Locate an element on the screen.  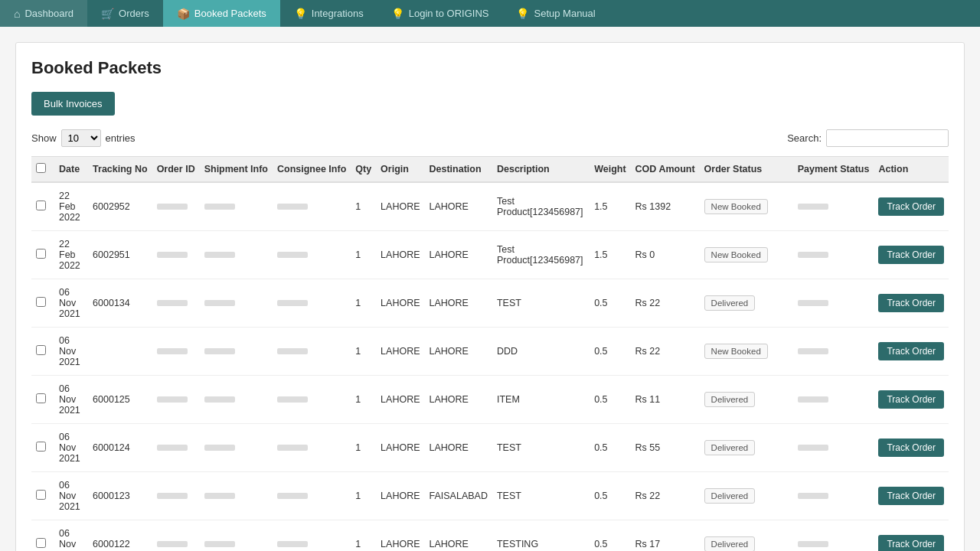
nav-item-dashboard: ⌂Dashboard is located at coordinates (44, 14).